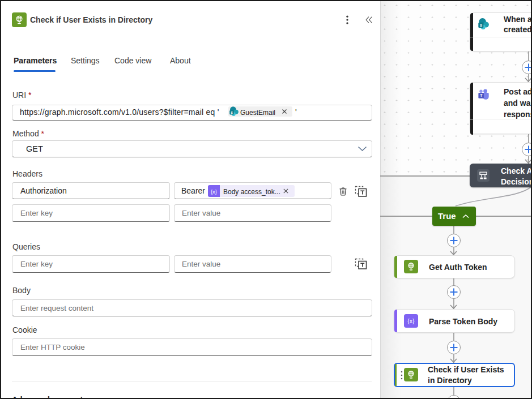 Image resolution: width=532 pixels, height=399 pixels. I want to click on svg-text: T, so click(482, 95).